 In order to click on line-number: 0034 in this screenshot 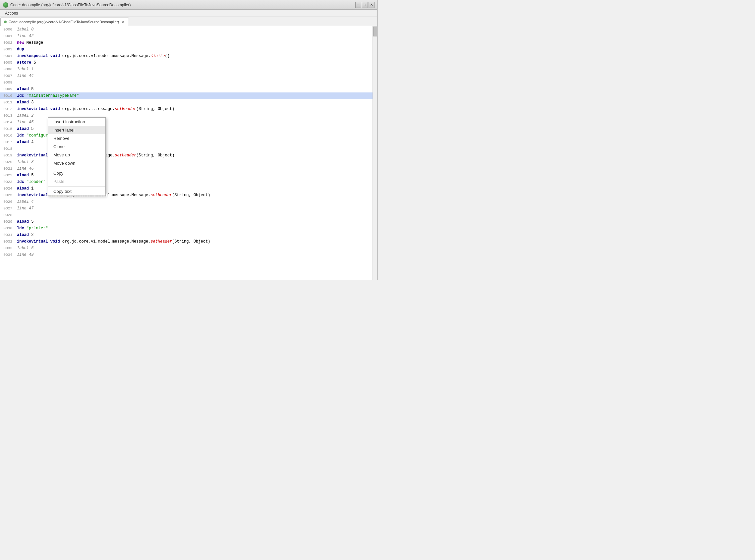, I will do `click(7, 255)`.